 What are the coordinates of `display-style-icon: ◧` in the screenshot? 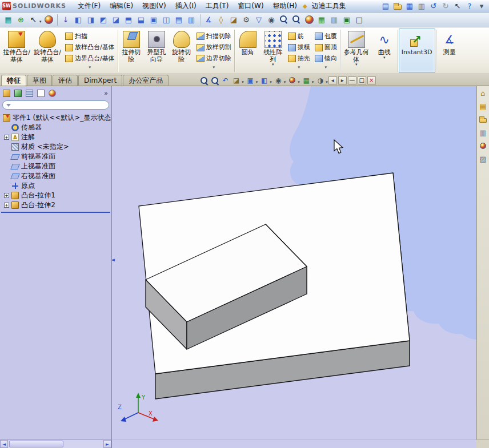 It's located at (264, 80).